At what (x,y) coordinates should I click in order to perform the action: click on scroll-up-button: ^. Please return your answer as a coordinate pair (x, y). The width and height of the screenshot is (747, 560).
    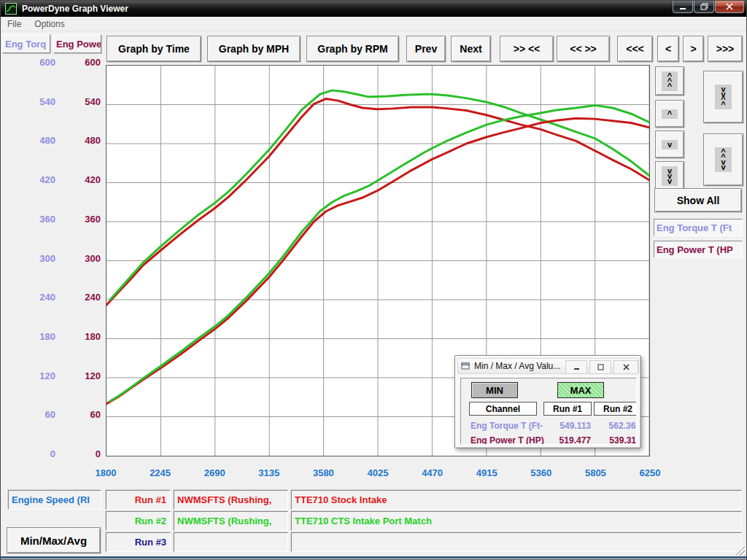
    Looking at the image, I should click on (670, 114).